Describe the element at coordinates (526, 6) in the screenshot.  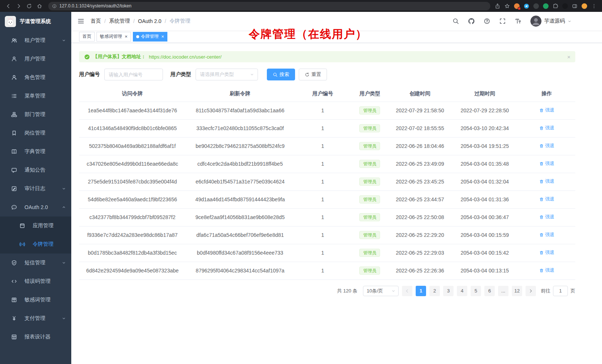
I see `extension-telegram-icon` at that location.